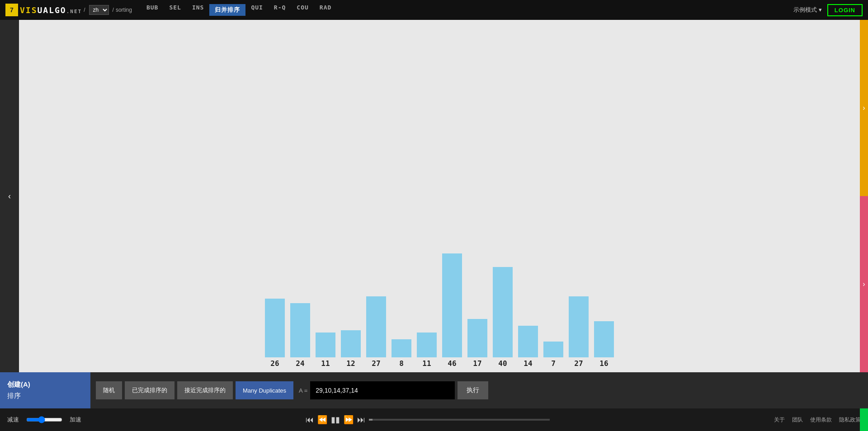 Image resolution: width=868 pixels, height=431 pixels. What do you see at coordinates (850, 420) in the screenshot?
I see `privacy-link: 隐私政策` at bounding box center [850, 420].